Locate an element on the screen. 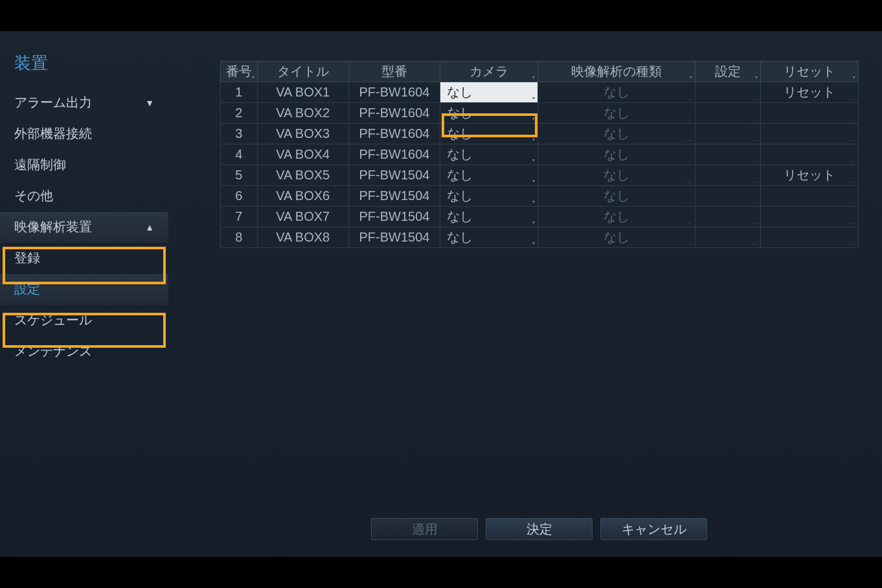  th-model: 型番 is located at coordinates (394, 72).